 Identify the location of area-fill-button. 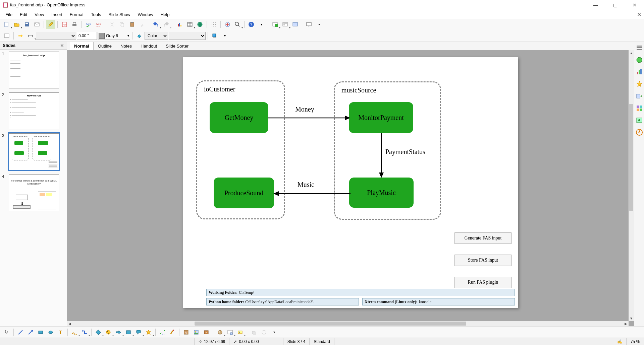
(139, 36).